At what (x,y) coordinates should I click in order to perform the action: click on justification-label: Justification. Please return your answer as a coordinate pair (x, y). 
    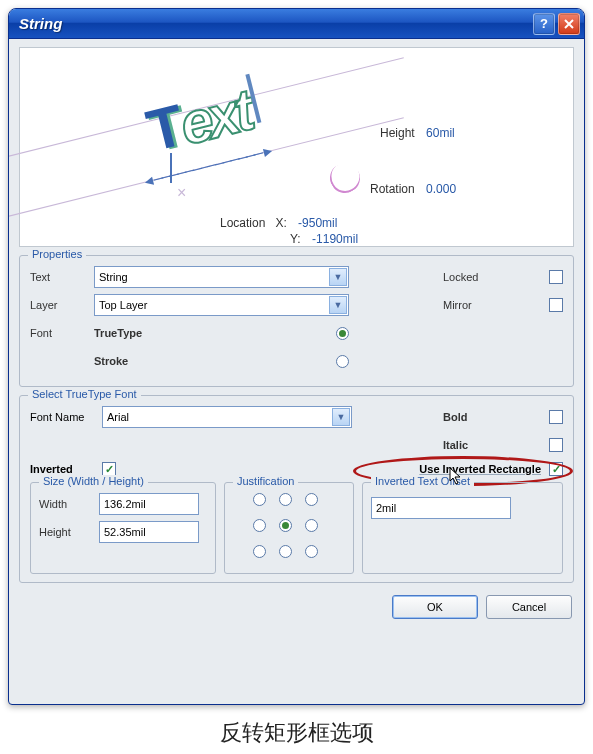
    Looking at the image, I should click on (266, 481).